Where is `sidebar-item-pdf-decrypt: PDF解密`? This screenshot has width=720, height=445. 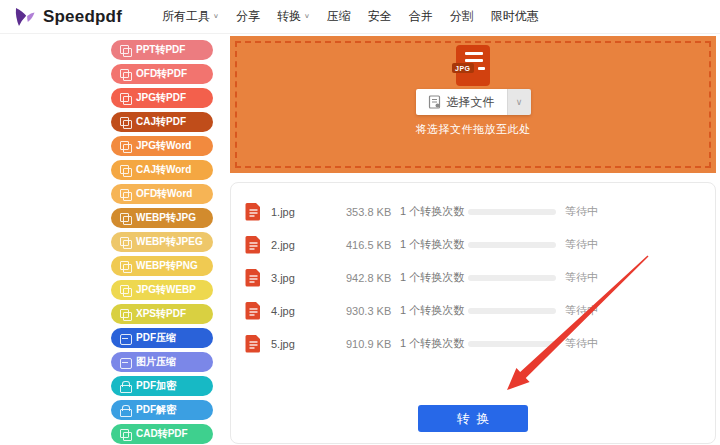
sidebar-item-pdf-decrypt: PDF解密 is located at coordinates (162, 410).